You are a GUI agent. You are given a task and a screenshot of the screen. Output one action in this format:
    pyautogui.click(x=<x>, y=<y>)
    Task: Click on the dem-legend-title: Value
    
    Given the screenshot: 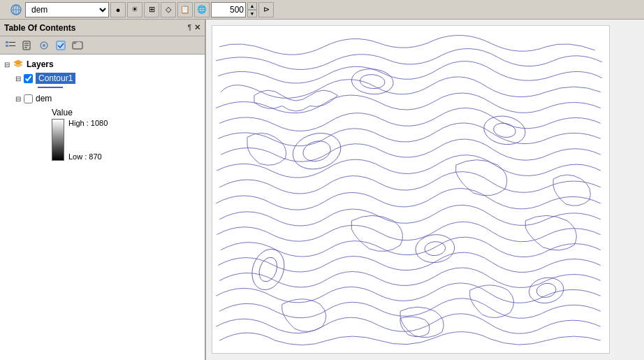 What is the action you would take?
    pyautogui.click(x=127, y=113)
    